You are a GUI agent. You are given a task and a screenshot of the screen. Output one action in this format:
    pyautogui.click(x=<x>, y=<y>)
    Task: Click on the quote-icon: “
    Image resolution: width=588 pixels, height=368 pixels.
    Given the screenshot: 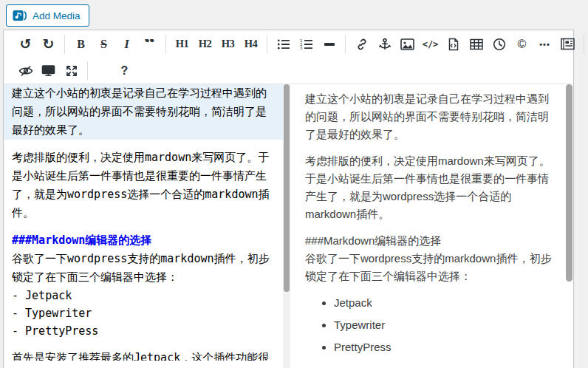 What is the action you would take?
    pyautogui.click(x=149, y=44)
    